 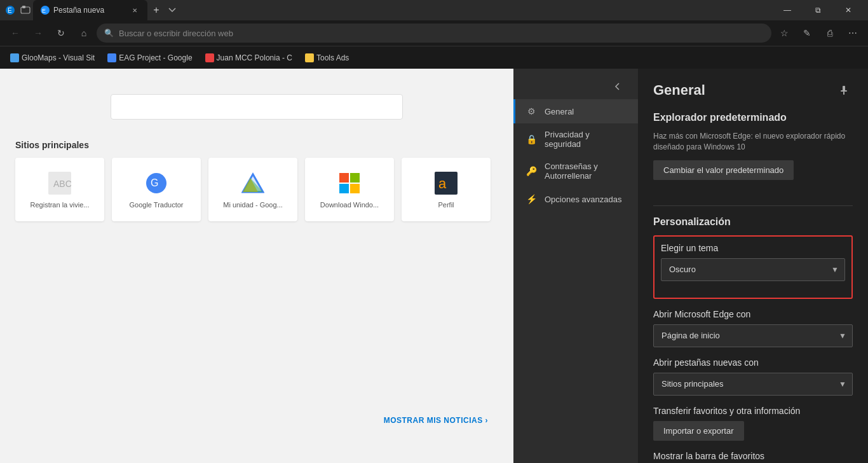 What do you see at coordinates (61, 33) in the screenshot?
I see `refresh-button: ↻` at bounding box center [61, 33].